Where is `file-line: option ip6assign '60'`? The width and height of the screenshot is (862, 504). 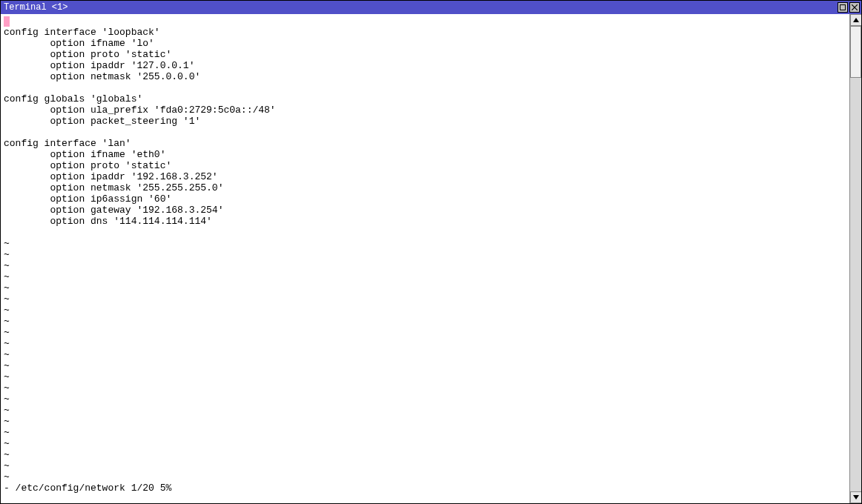 file-line: option ip6assign '60' is located at coordinates (88, 199).